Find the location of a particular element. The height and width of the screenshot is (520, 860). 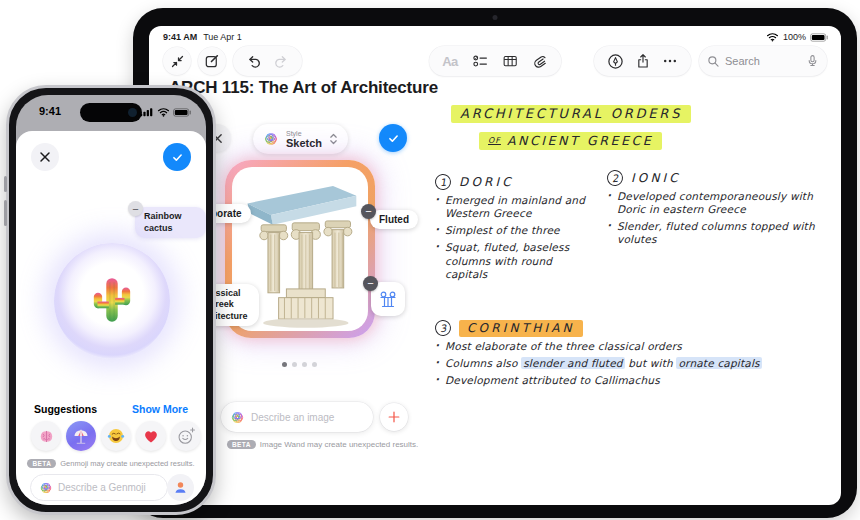

image-variants-pager is located at coordinates (300, 364).